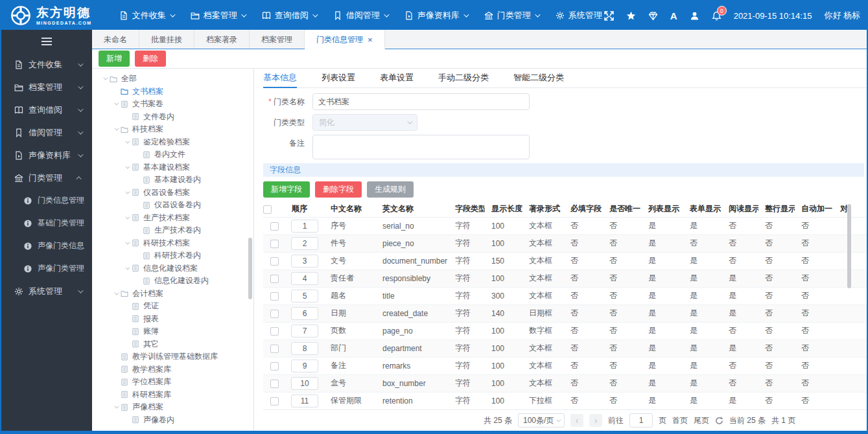  What do you see at coordinates (47, 291) in the screenshot?
I see `sidebar-item-system-manage: 系统管理` at bounding box center [47, 291].